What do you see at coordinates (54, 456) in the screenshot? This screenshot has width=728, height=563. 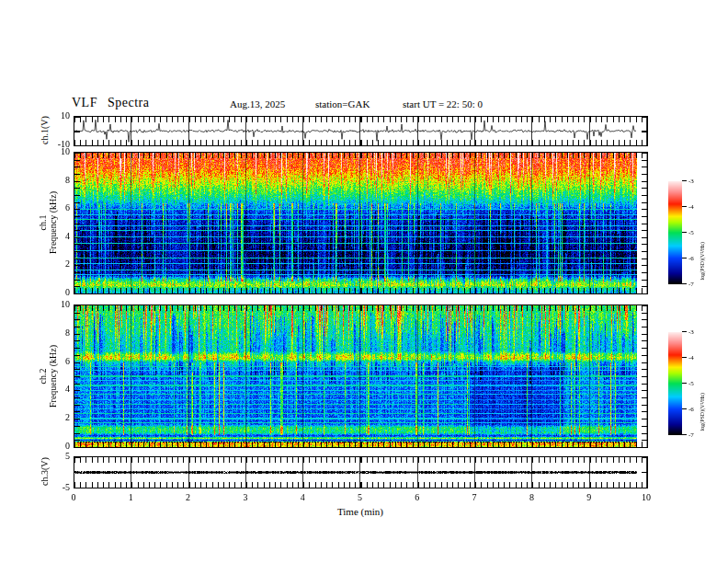 I see `y-tick-label: 5` at bounding box center [54, 456].